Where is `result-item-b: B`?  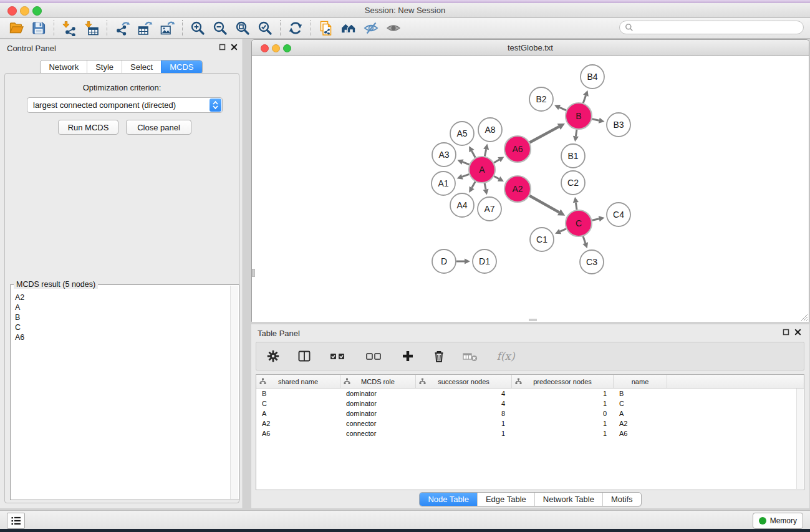 result-item-b: B is located at coordinates (122, 317).